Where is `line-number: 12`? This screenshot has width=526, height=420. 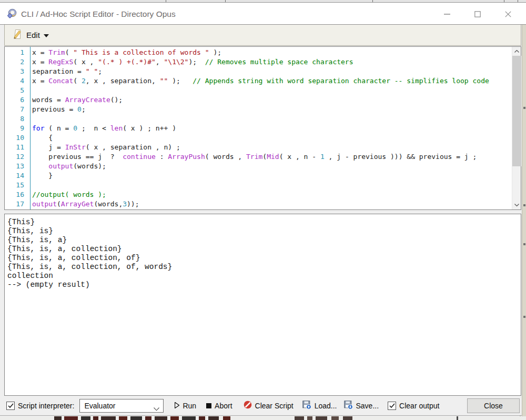
line-number: 12 is located at coordinates (16, 157).